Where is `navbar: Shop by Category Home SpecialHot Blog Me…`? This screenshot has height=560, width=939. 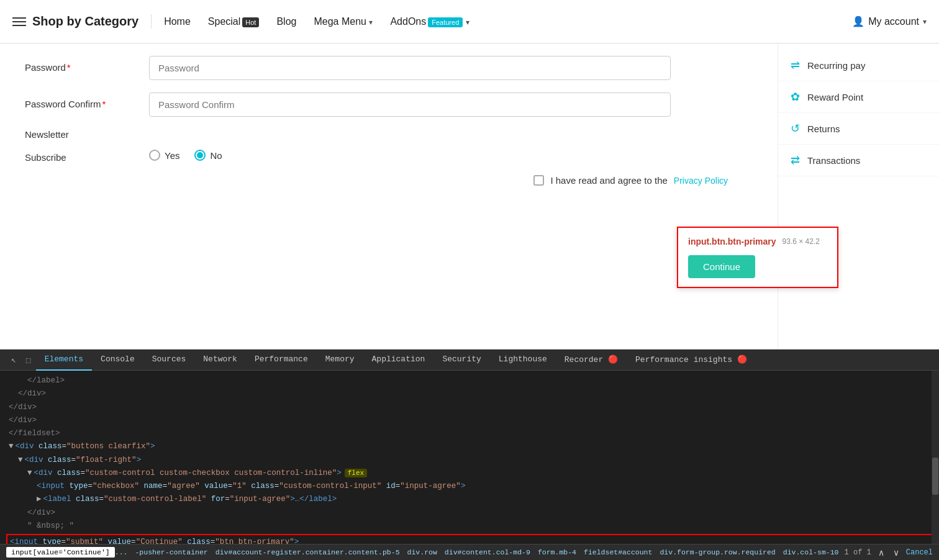 navbar: Shop by Category Home SpecialHot Blog Me… is located at coordinates (470, 22).